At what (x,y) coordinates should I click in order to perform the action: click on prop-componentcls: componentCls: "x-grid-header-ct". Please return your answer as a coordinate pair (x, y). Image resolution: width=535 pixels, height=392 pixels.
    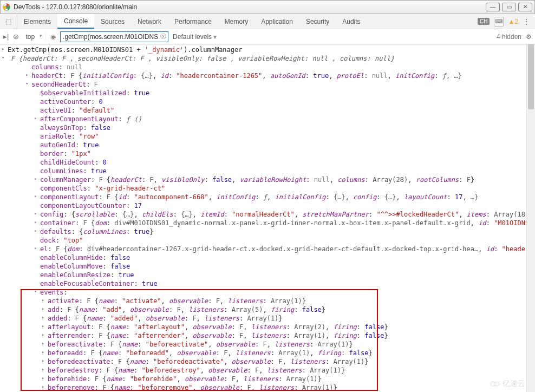
    Looking at the image, I should click on (268, 188).